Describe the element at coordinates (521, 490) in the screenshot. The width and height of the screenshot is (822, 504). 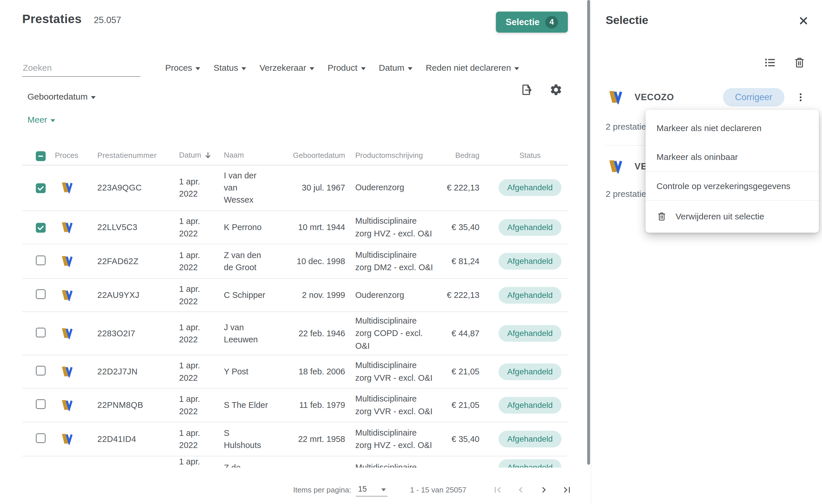
I see `previous-page-icon` at that location.